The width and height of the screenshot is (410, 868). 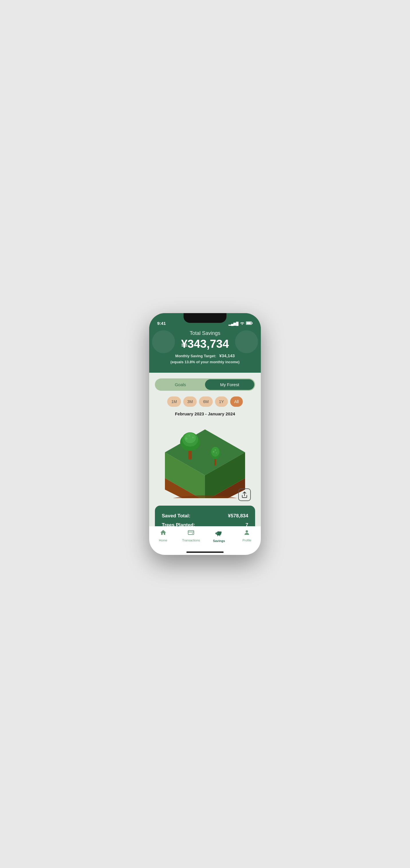 What do you see at coordinates (196, 356) in the screenshot?
I see `monthly-target-label: Monthly Saving Target:` at bounding box center [196, 356].